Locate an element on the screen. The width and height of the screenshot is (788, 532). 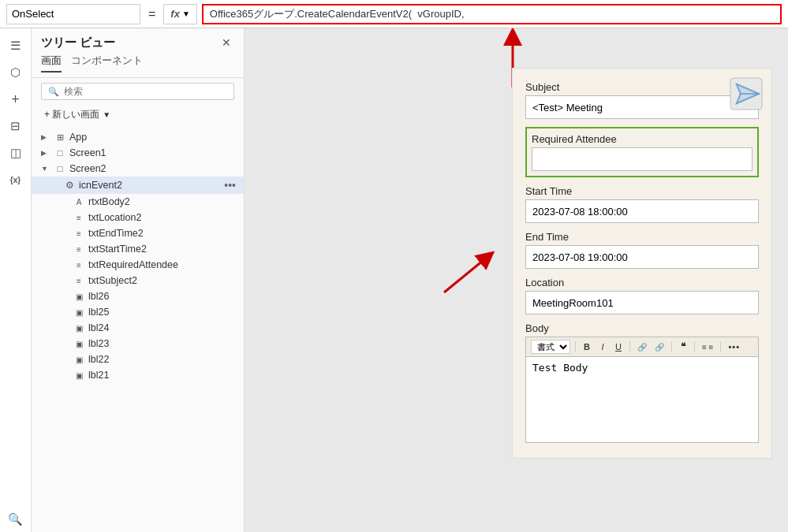
subject-label: Subject is located at coordinates (642, 87).